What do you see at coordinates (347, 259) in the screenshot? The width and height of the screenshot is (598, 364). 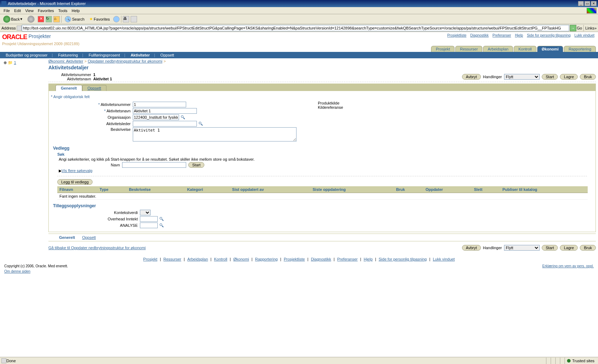 I see `flink-preferanser: Preferanser` at bounding box center [347, 259].